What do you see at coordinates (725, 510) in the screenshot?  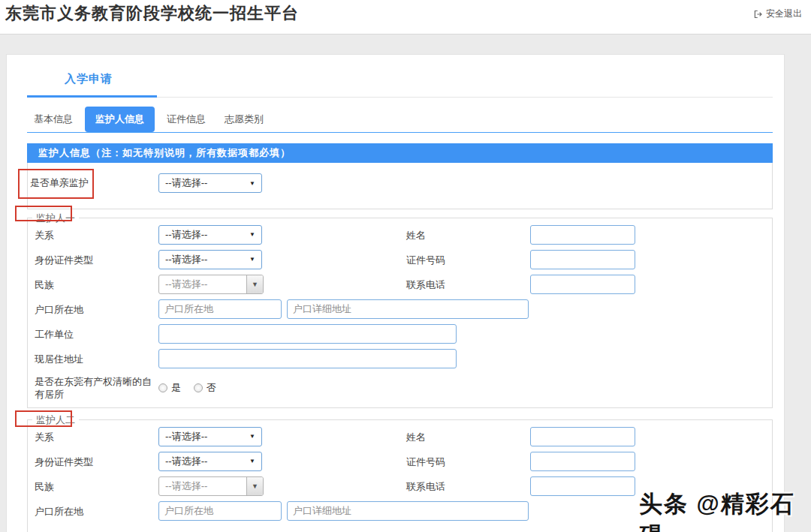 I see `watermark: 头条 @精彩石碣` at bounding box center [725, 510].